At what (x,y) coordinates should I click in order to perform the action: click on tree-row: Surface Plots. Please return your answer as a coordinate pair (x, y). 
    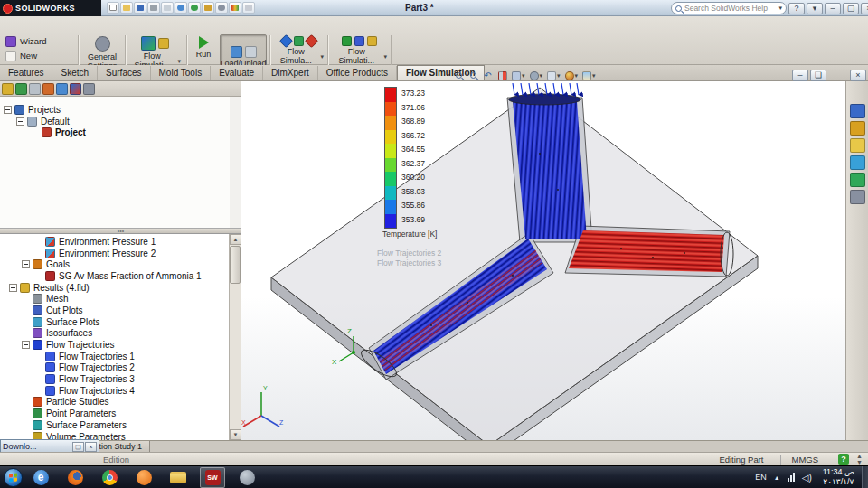
    Looking at the image, I should click on (115, 322).